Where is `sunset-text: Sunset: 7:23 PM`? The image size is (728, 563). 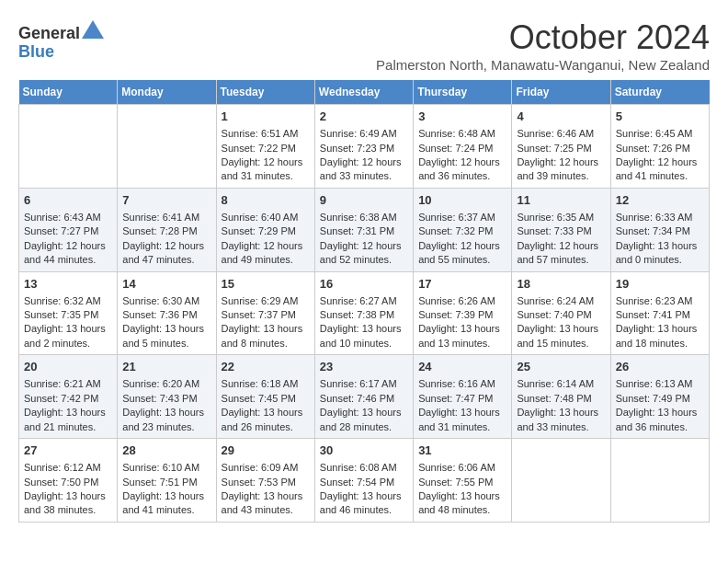
sunset-text: Sunset: 7:23 PM is located at coordinates (364, 149).